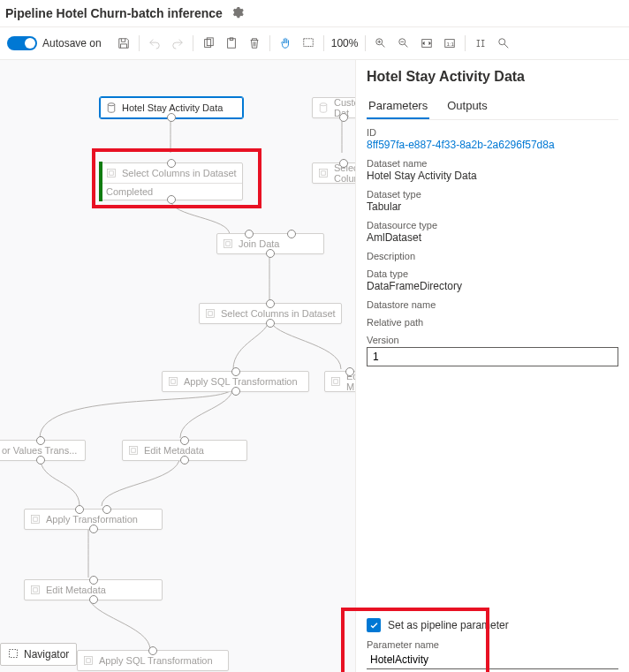  Describe the element at coordinates (270, 313) in the screenshot. I see `node-select-columns-3: Select Columns in Dataset` at that location.